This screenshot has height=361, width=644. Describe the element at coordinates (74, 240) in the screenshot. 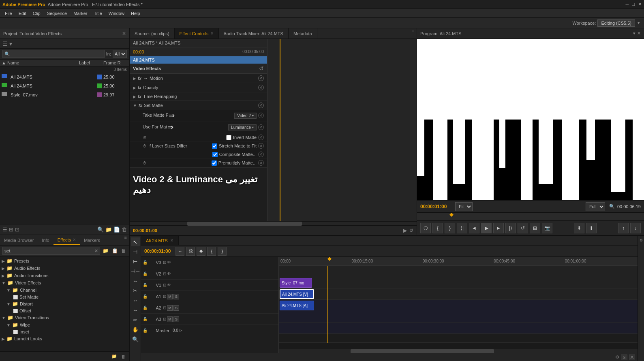

I see `effects-tab-close: ✕` at that location.